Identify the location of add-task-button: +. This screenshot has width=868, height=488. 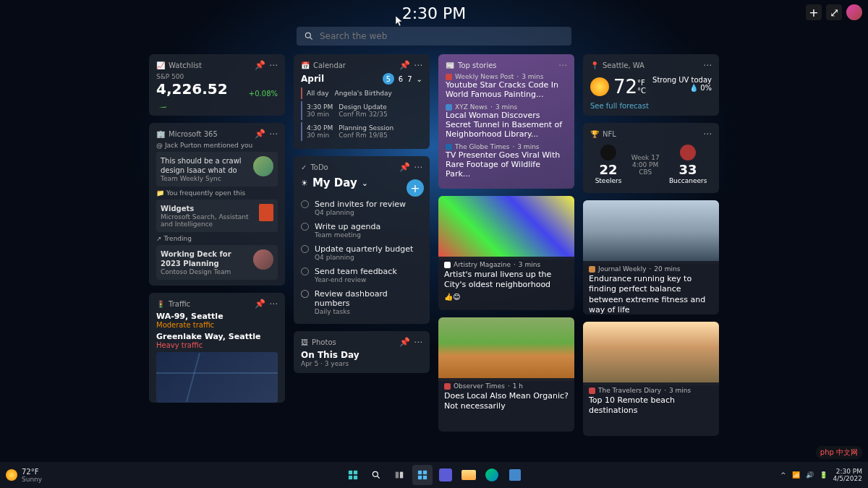
(415, 188).